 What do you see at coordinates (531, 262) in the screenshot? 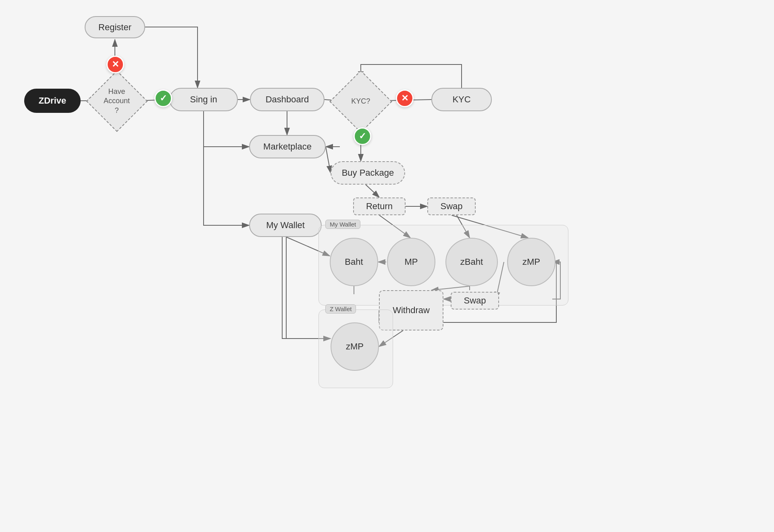
I see `zmp-node: zMP` at bounding box center [531, 262].